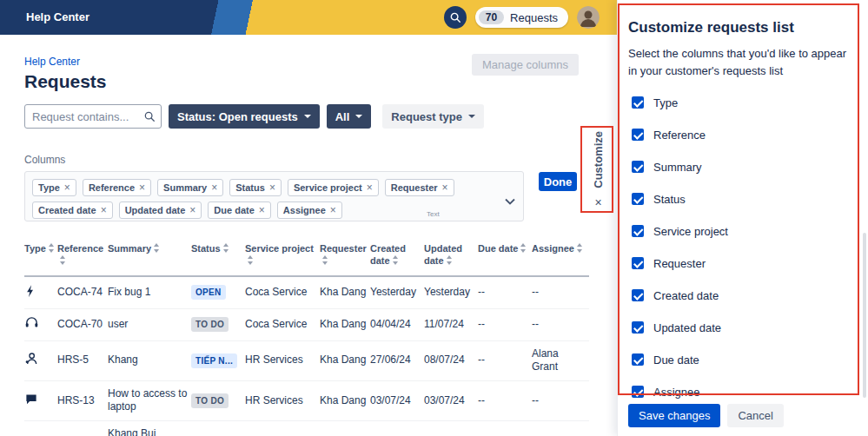 Image resolution: width=868 pixels, height=436 pixels. Describe the element at coordinates (638, 392) in the screenshot. I see `checkbox-assignee` at that location.